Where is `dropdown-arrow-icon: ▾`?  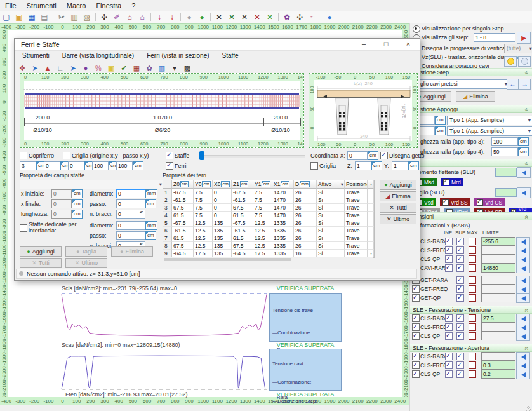 dropdown-arrow-icon: ▾ is located at coordinates (175, 69).